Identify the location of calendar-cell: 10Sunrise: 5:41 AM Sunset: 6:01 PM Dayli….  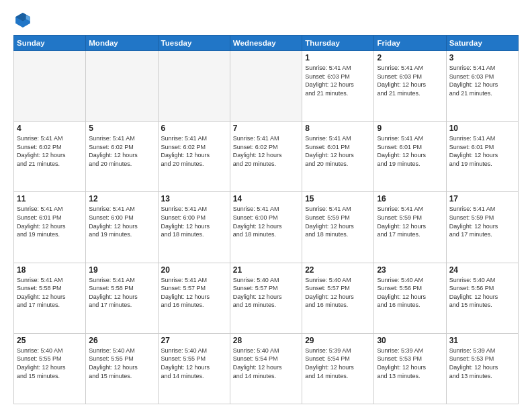
(482, 157).